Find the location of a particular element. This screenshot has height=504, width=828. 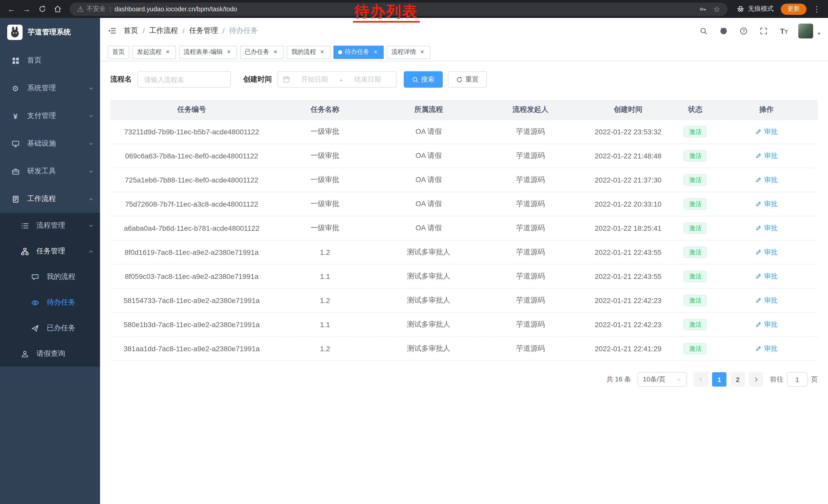

sidebar-item-process-manage: 流程管理 is located at coordinates (50, 226).